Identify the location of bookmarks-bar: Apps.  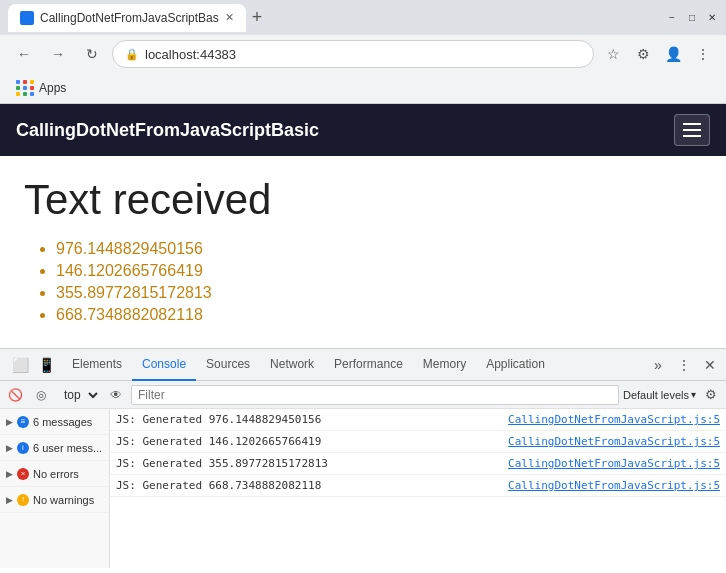
(363, 88).